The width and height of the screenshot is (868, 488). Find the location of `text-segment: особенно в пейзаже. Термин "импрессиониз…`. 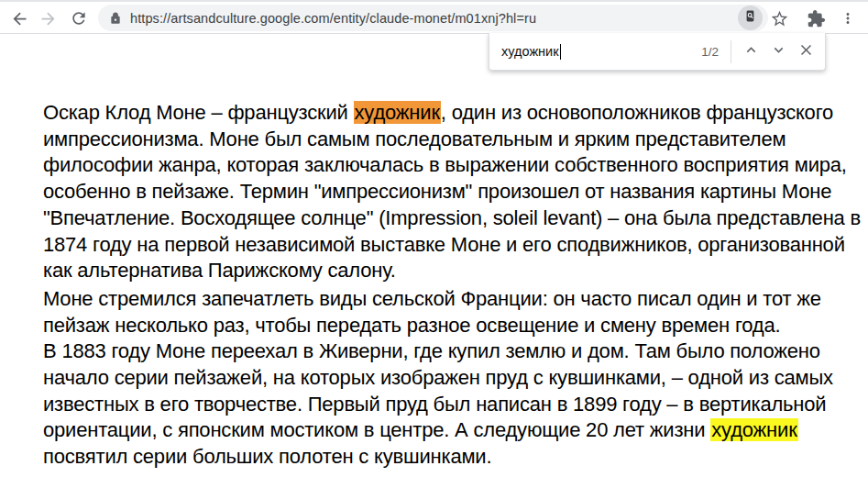

text-segment: особенно в пейзаже. Термин "импрессиониз… is located at coordinates (437, 191).